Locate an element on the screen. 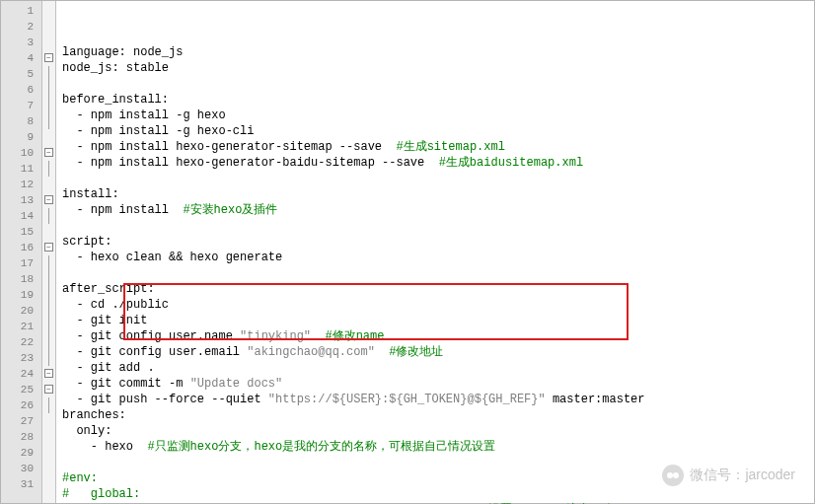  line-number: 2 is located at coordinates (22, 27).